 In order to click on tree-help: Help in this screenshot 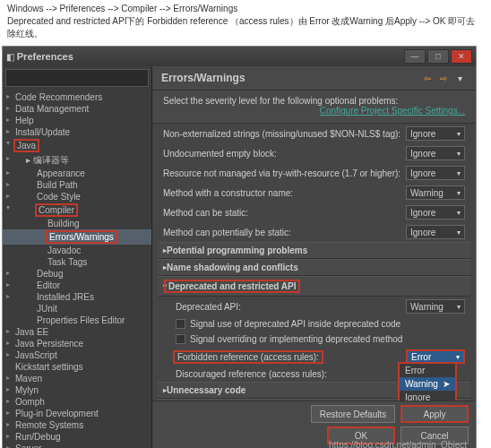, I will do `click(77, 120)`.